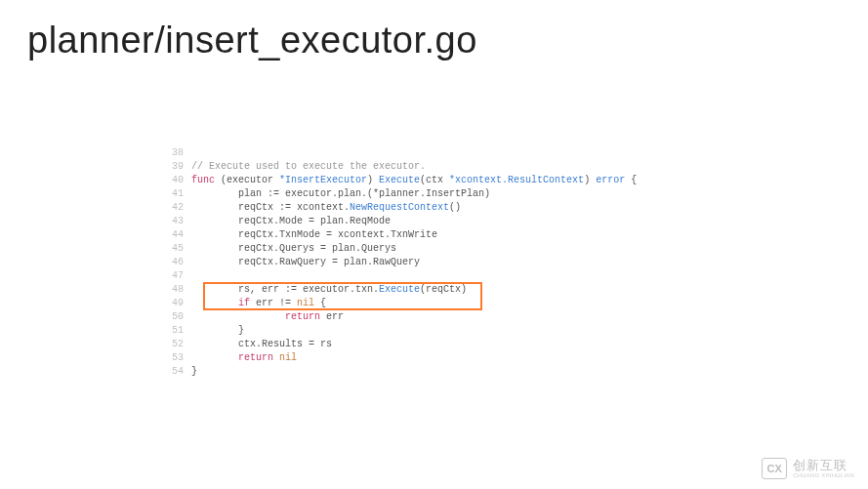  What do you see at coordinates (420, 153) in the screenshot?
I see `code-line: 38` at bounding box center [420, 153].